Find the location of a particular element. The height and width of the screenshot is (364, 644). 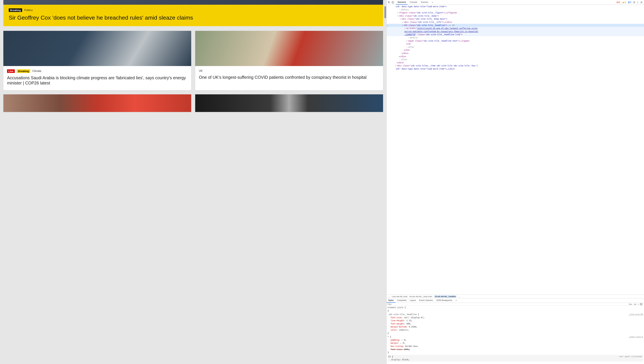

inspect-icon is located at coordinates (389, 2).